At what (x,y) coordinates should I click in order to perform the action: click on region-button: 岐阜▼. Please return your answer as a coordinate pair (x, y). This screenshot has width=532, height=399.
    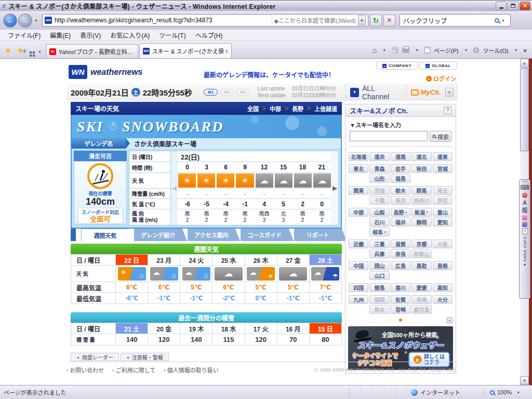
    Looking at the image, I should click on (379, 232).